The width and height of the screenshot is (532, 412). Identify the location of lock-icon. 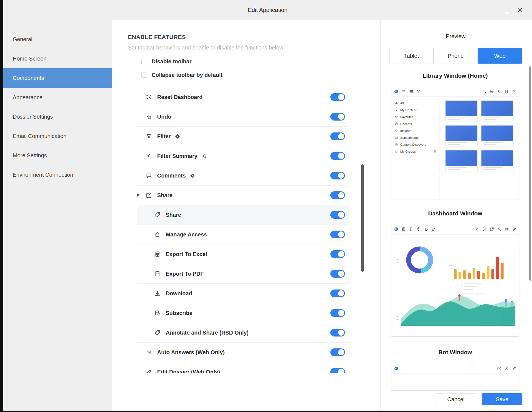
(157, 234).